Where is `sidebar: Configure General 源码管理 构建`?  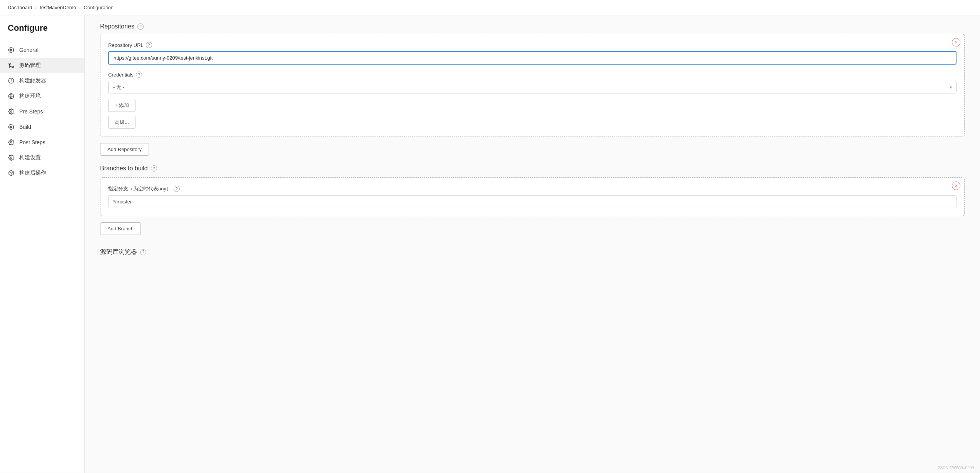
sidebar: Configure General 源码管理 构建 is located at coordinates (42, 244).